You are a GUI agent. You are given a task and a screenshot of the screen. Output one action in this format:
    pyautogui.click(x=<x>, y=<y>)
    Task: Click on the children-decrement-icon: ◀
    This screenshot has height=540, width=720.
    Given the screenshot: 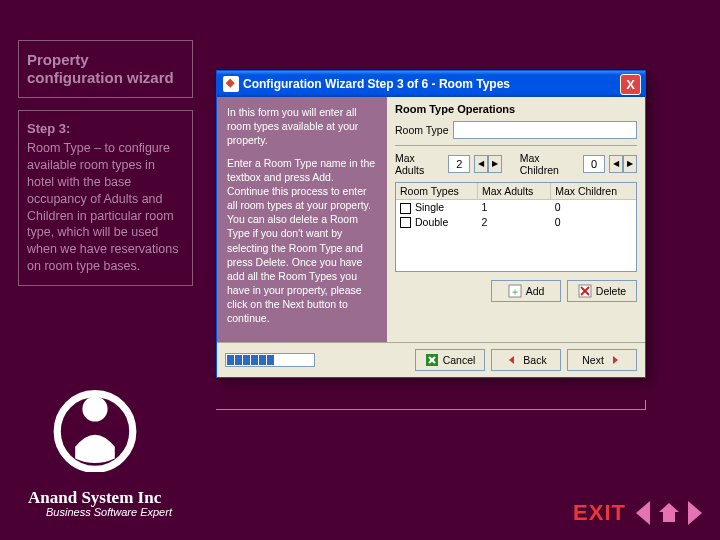 What is the action you would take?
    pyautogui.click(x=616, y=164)
    